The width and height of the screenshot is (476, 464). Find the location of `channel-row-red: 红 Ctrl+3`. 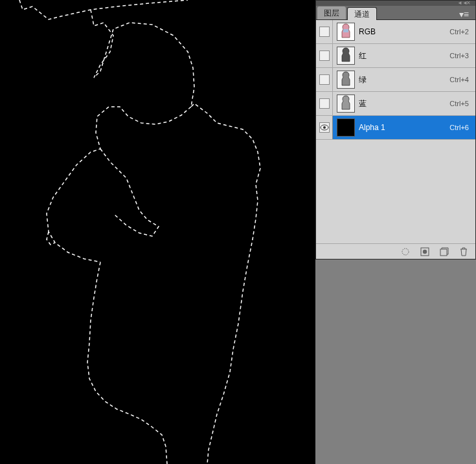

channel-row-red: 红 Ctrl+3 is located at coordinates (396, 56).